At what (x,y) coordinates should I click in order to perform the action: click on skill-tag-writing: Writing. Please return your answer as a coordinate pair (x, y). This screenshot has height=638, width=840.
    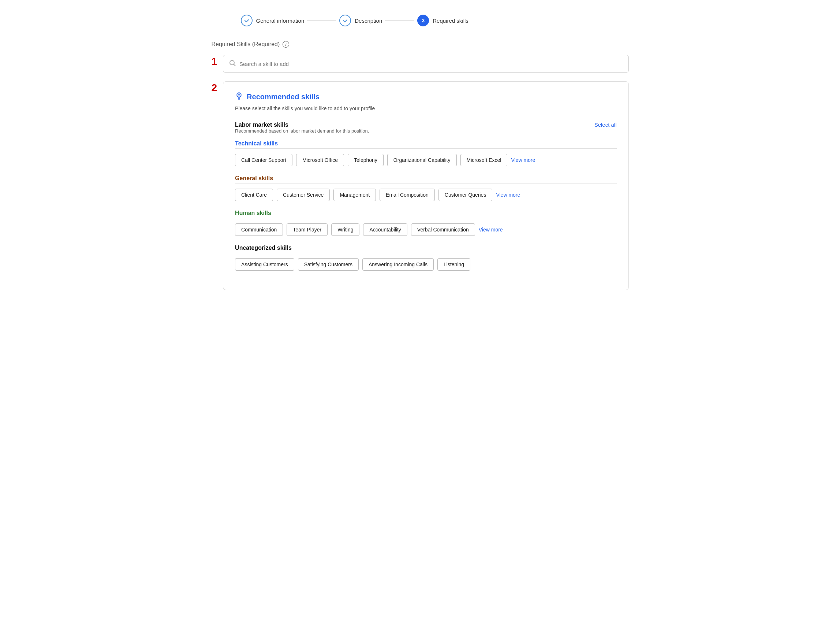
    Looking at the image, I should click on (345, 230).